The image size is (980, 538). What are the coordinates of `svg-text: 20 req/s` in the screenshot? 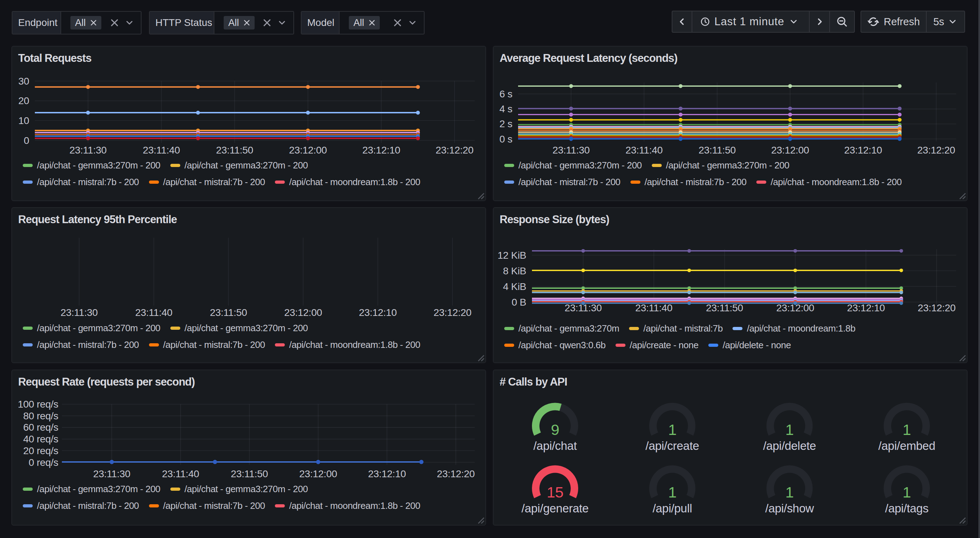 It's located at (41, 451).